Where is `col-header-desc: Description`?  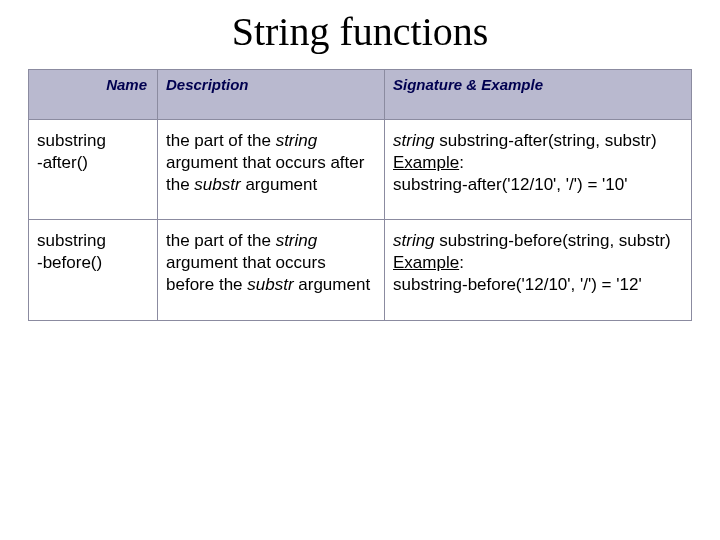
col-header-desc: Description is located at coordinates (272, 95).